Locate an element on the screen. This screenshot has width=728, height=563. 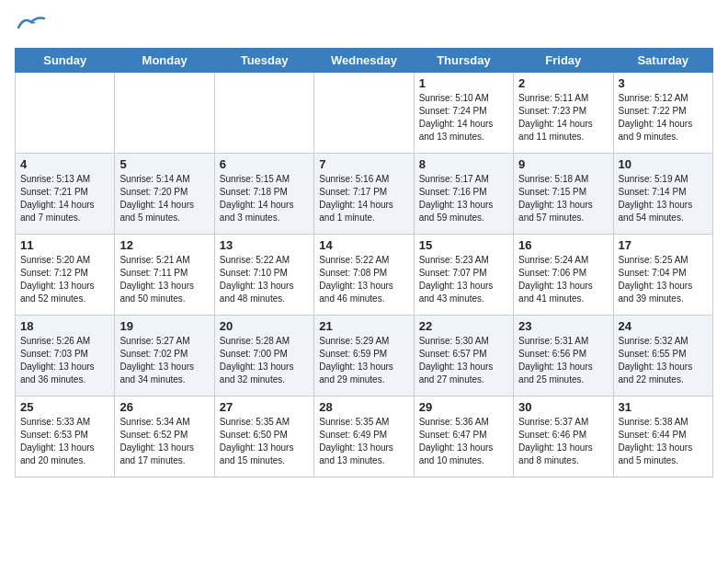
calendar-cell: 10Sunrise: 5:19 AM Sunset: 7:14 PM Dayli… is located at coordinates (663, 194).